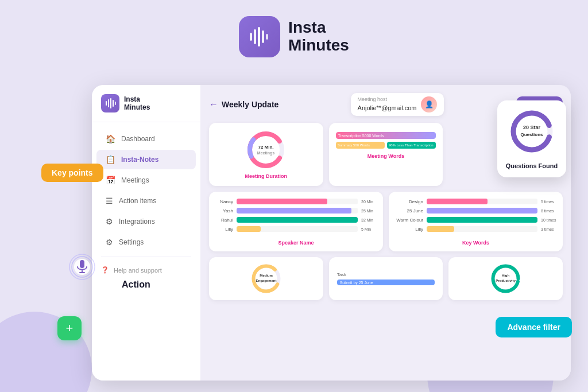 This screenshot has width=588, height=392. I want to click on keyword-name-kw-lilly: Lilly, so click(409, 230).